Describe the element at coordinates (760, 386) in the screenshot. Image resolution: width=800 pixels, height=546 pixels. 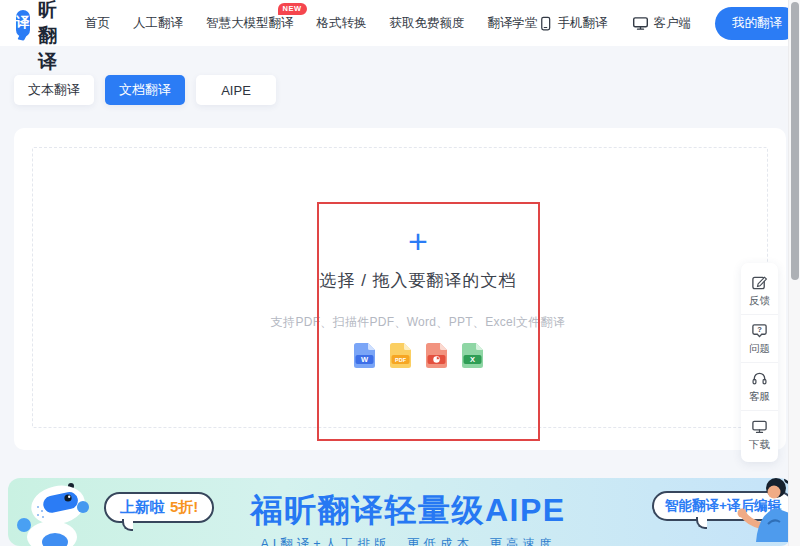
I see `customer-service-button: 客服` at that location.